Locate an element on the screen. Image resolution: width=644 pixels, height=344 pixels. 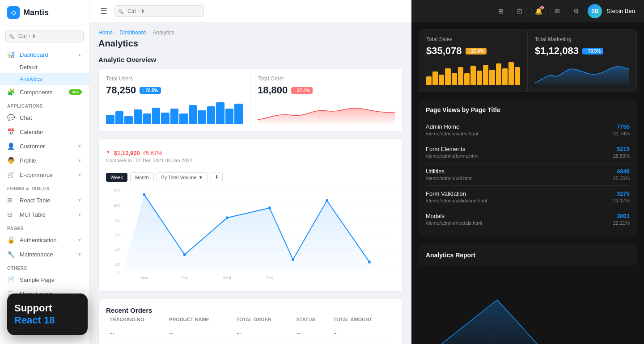
components-icon: 🧩 is located at coordinates (11, 92).